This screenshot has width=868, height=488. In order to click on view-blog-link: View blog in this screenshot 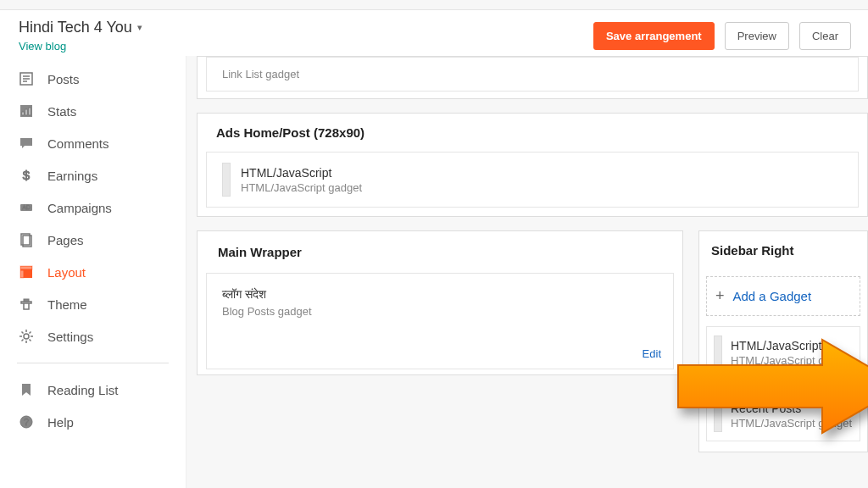, I will do `click(81, 46)`.